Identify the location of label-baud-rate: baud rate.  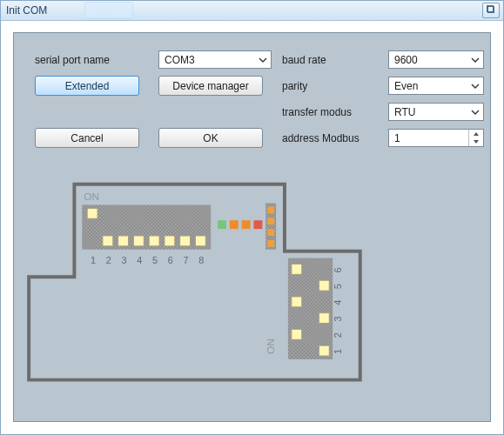
(330, 60).